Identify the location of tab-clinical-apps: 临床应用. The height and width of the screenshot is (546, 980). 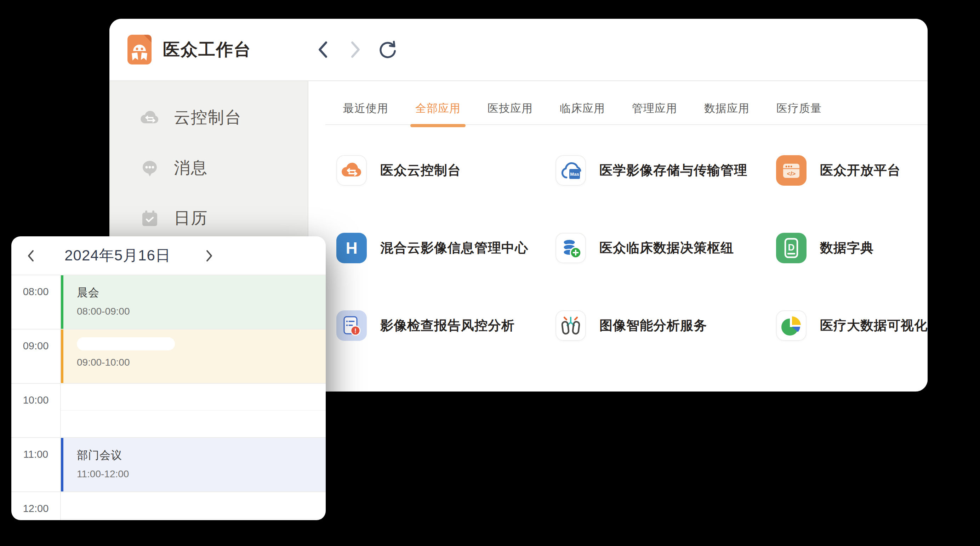
(582, 109).